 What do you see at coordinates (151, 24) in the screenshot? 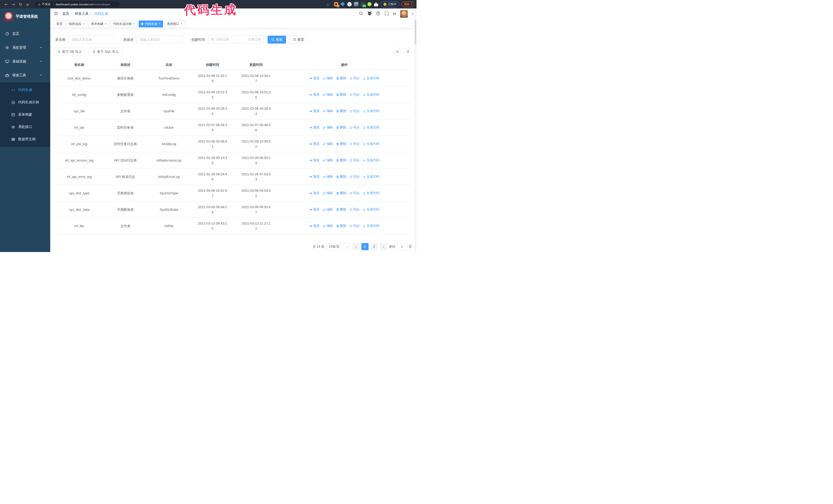
I see `tag-tab-4: 代码生成×` at bounding box center [151, 24].